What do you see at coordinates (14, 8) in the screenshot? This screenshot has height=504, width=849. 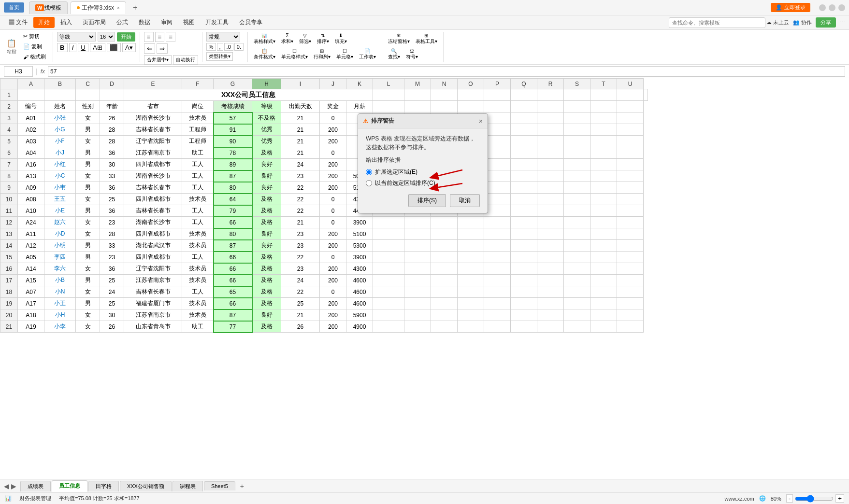 I see `home-tab: 首页` at bounding box center [14, 8].